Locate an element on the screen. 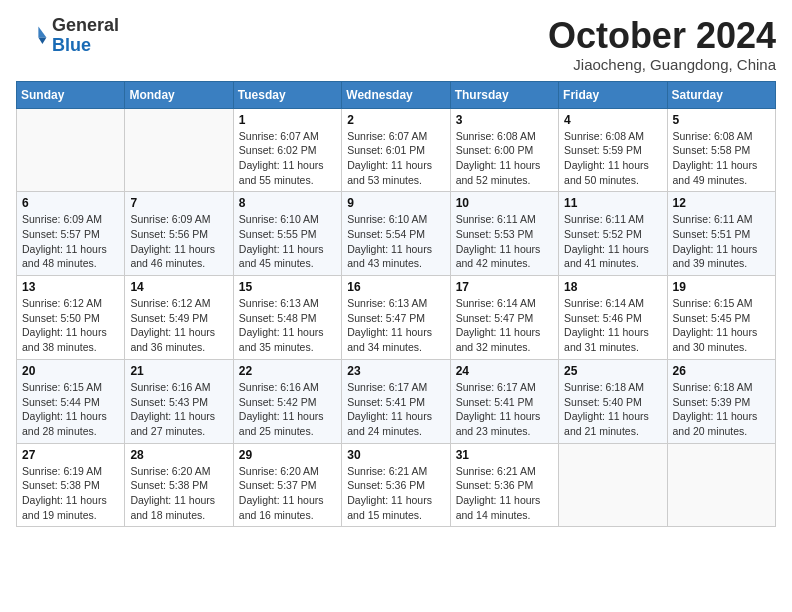 The width and height of the screenshot is (792, 612). day-number: 27 is located at coordinates (70, 455).